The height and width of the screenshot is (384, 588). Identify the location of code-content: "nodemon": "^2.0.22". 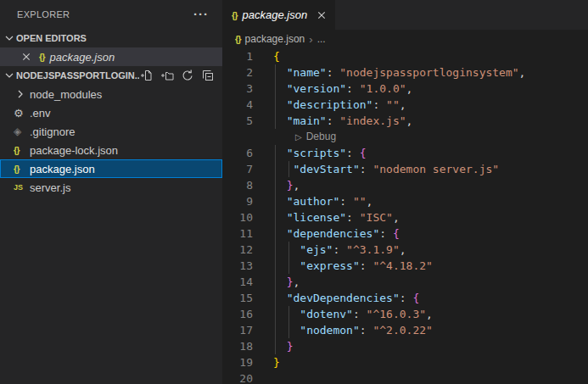
(431, 331).